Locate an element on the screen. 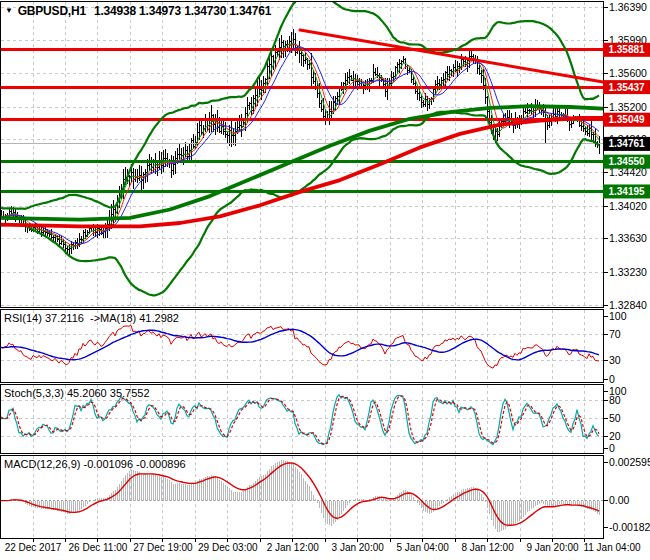 The width and height of the screenshot is (650, 560). svg-text: 26 Dec 11:00 is located at coordinates (98, 548).